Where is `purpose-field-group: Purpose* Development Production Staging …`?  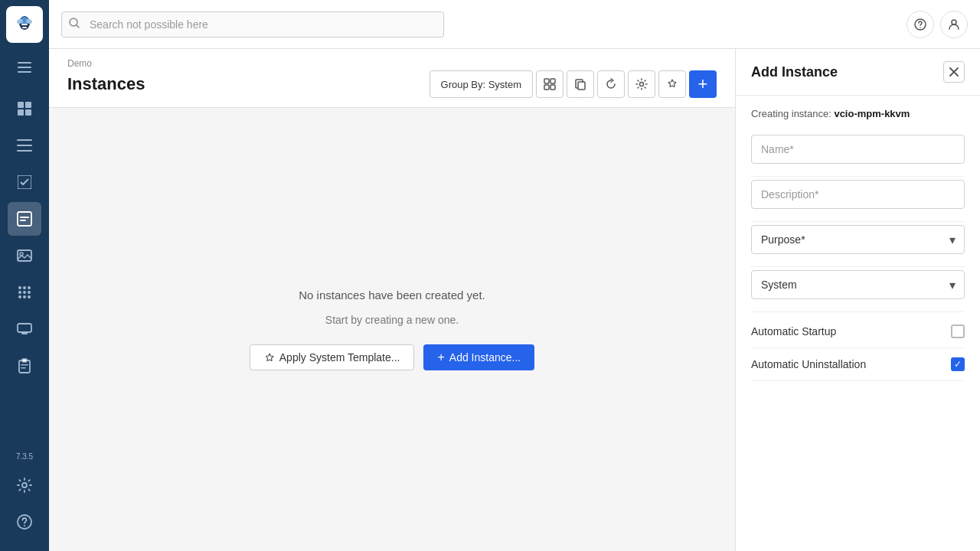
purpose-field-group: Purpose* Development Production Staging … is located at coordinates (858, 240).